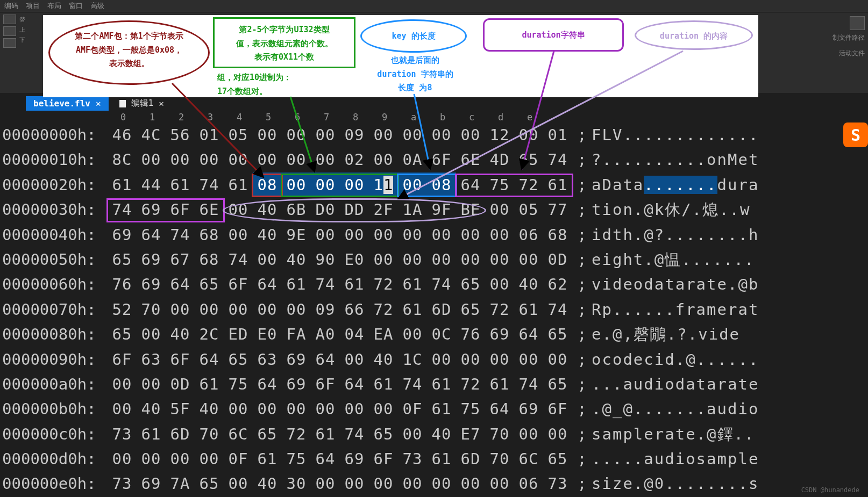 The image size is (868, 497). What do you see at coordinates (558, 260) in the screenshot?
I see `hex-byte: 0D` at bounding box center [558, 260].